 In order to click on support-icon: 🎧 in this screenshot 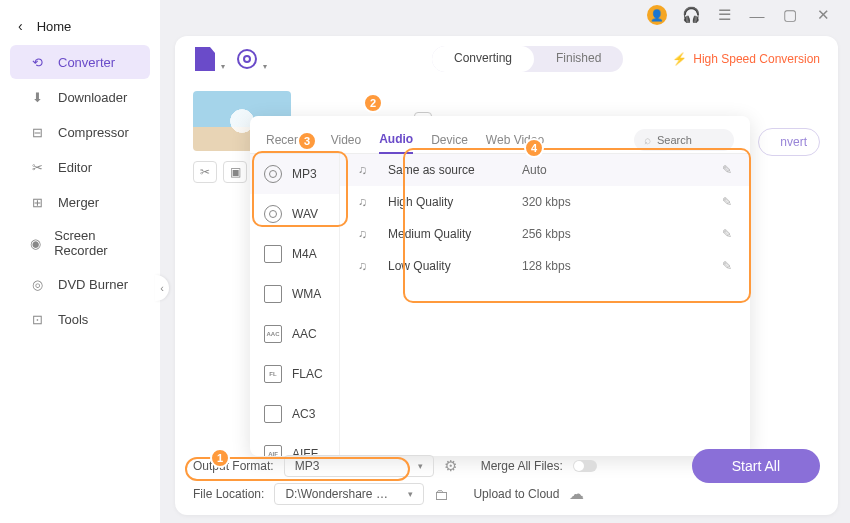, I will do `click(691, 15)`.